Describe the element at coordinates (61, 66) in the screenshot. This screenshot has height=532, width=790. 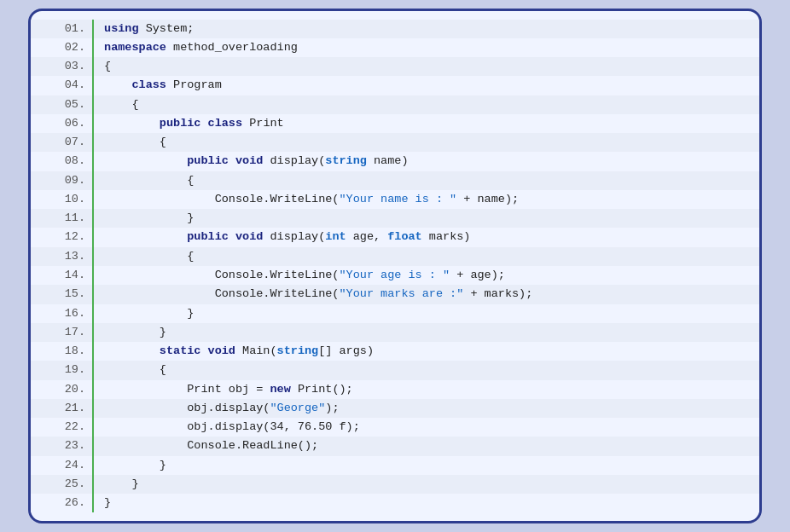
I see `line-number: 03.` at that location.